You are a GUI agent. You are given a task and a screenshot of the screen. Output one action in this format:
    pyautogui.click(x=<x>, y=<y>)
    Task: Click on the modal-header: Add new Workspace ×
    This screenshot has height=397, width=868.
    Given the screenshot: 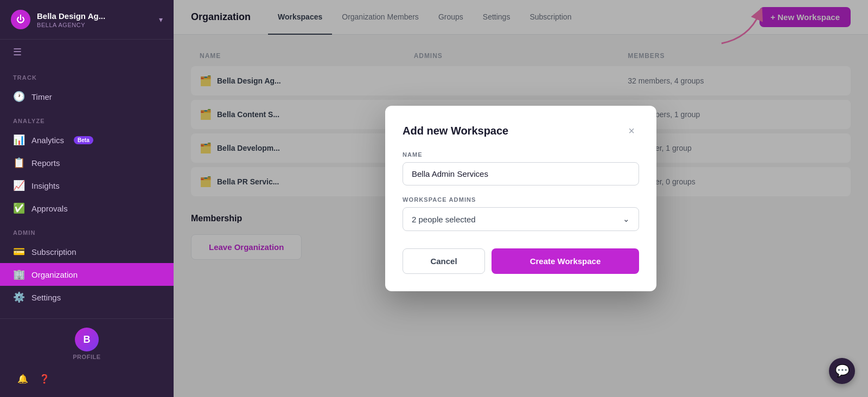 What is the action you would take?
    pyautogui.click(x=521, y=131)
    